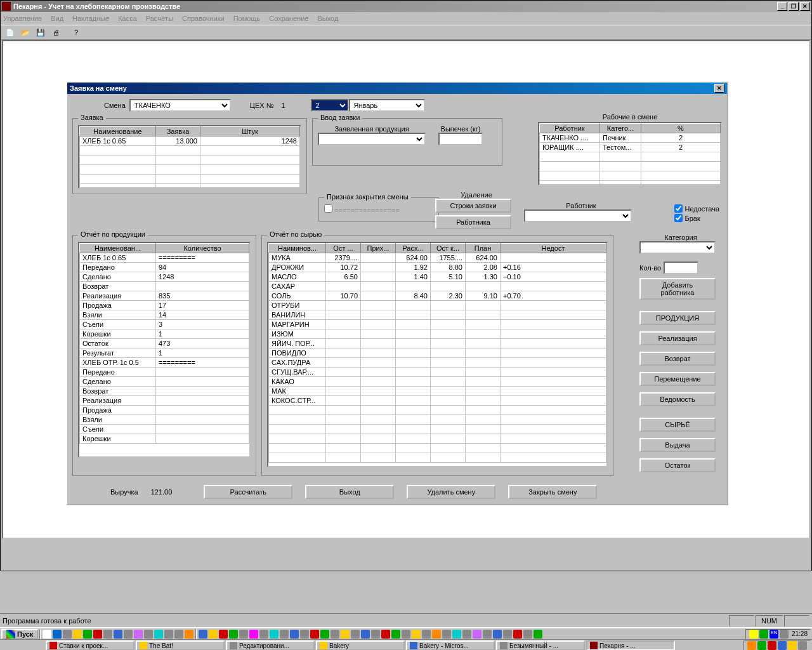  What do you see at coordinates (438, 268) in the screenshot?
I see `table-row: ДРОЖЖИ10.721.928.802.08+0.16` at bounding box center [438, 268].